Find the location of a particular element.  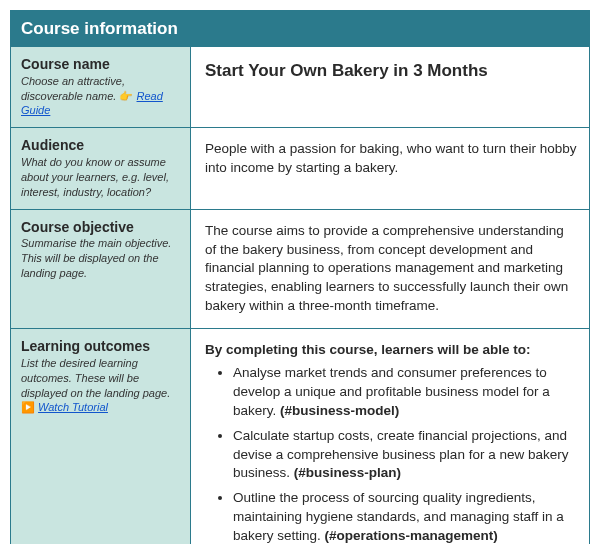

label-cell-outcomes: Learning outcomes List the desired learn… is located at coordinates (101, 436).